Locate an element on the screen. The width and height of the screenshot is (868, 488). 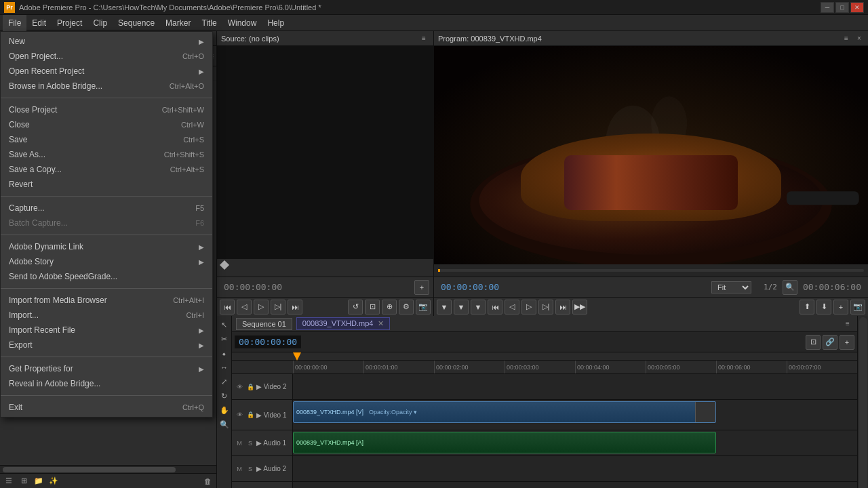
go-out: ▶▶ is located at coordinates (580, 307).